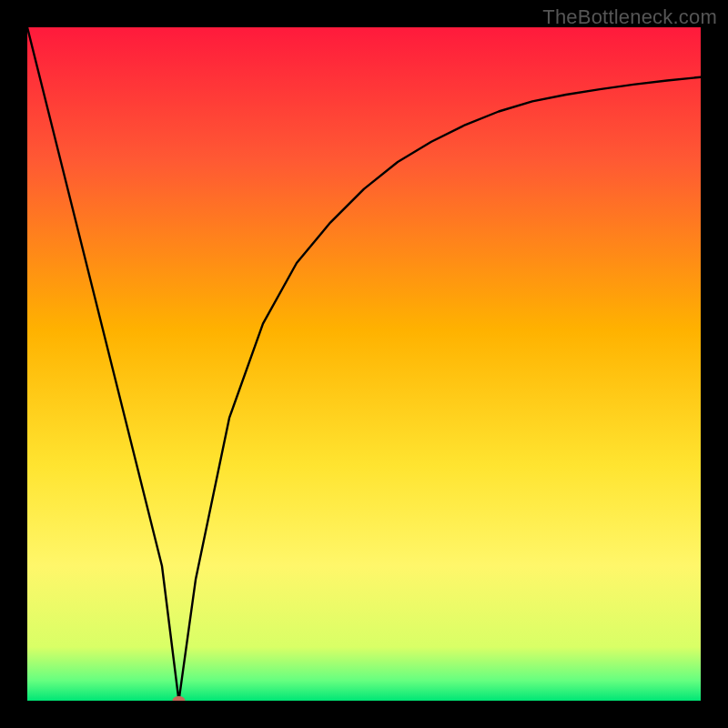 This screenshot has width=728, height=728. I want to click on watermark-text: TheBottleneck.com, so click(630, 17).